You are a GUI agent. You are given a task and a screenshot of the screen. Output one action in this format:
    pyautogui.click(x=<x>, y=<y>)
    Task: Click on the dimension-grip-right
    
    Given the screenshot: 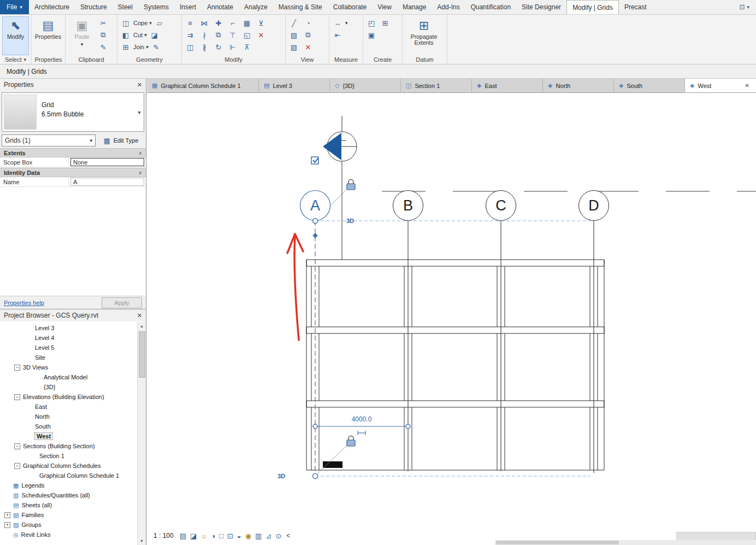 What is the action you would take?
    pyautogui.click(x=408, y=426)
    